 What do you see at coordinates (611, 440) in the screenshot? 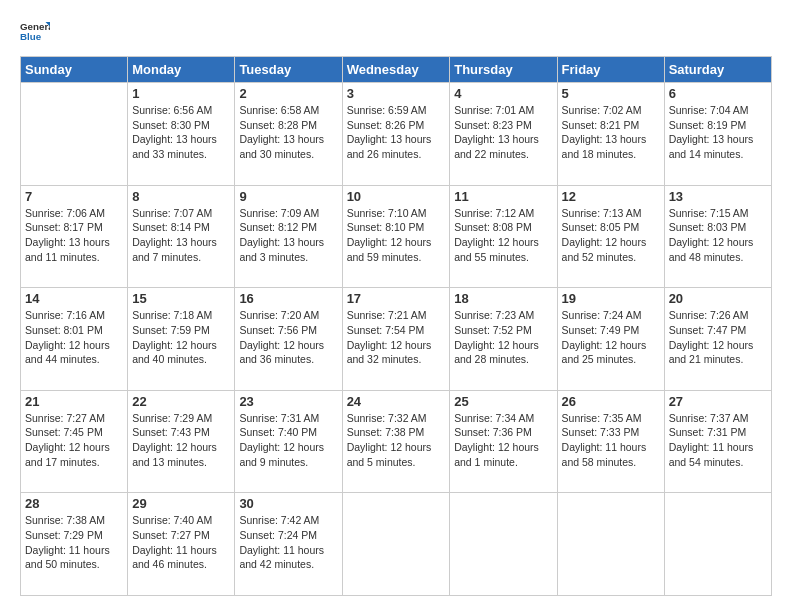
I see `day-info: Sunrise: 7:35 AMSunset: 7:33 PMDaylight:…` at bounding box center [611, 440].